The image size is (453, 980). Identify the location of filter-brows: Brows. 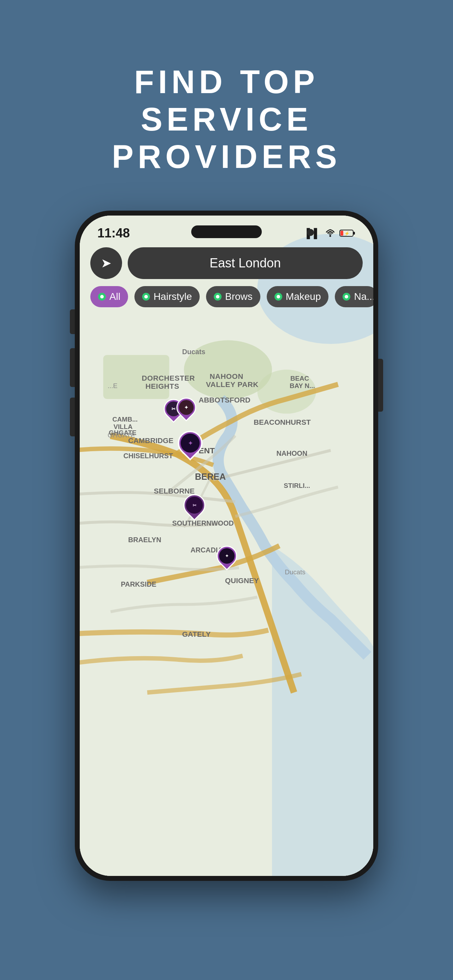
(234, 297).